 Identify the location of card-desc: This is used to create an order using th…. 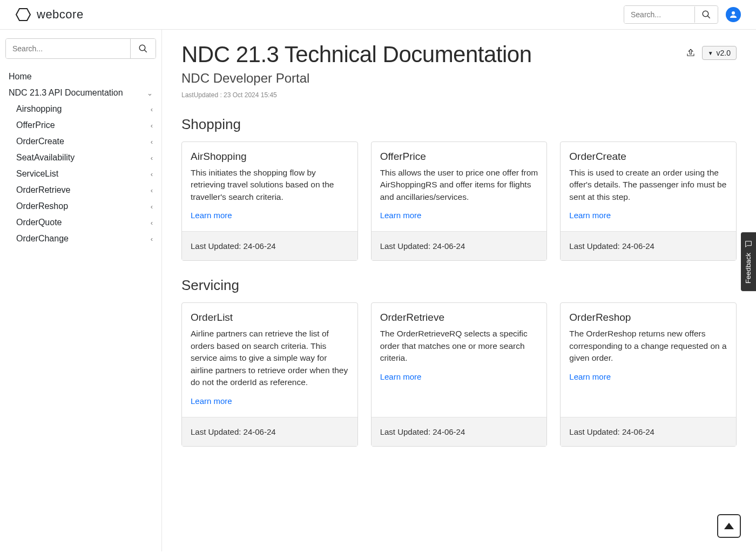
(648, 185).